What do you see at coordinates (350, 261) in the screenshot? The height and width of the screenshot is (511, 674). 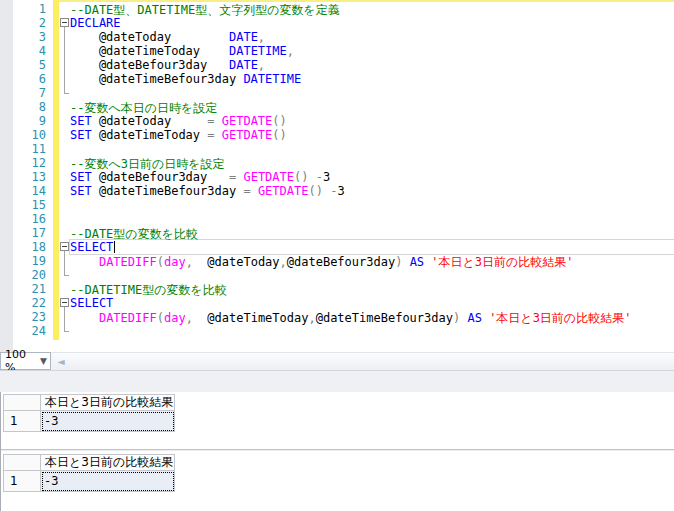 I see `code-line-19: DATEDIFF(day, @dateToday,@dateBefour3day…` at bounding box center [350, 261].